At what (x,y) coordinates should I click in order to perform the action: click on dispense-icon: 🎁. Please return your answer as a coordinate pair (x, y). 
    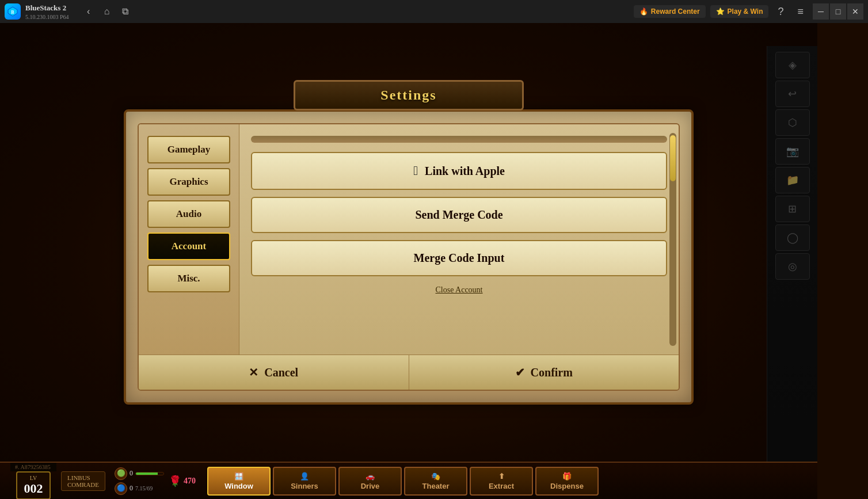
    Looking at the image, I should click on (567, 477).